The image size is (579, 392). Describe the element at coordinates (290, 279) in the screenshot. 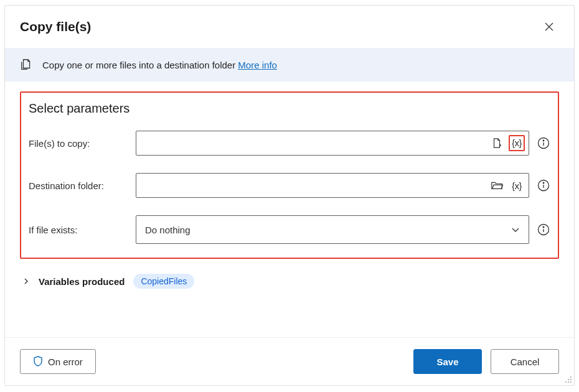

I see `variables-produced-row: Variables produced CopiedFiles` at that location.